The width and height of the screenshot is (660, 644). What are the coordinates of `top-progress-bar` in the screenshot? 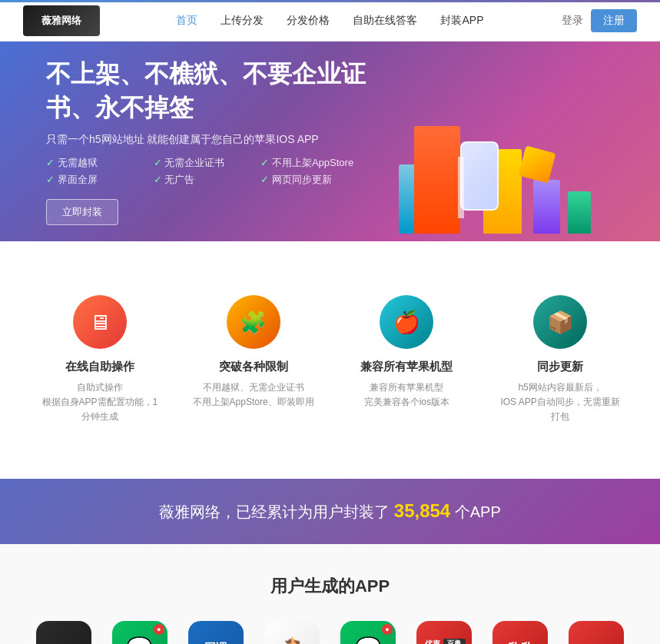 It's located at (330, 2).